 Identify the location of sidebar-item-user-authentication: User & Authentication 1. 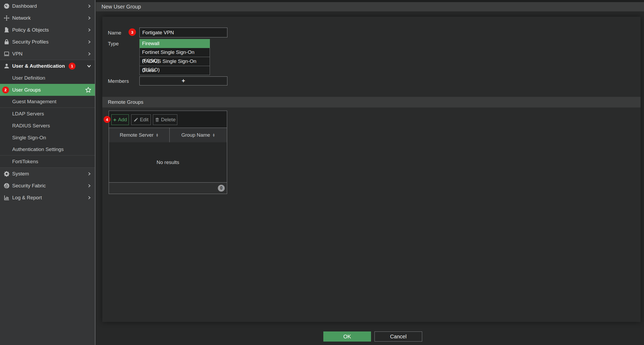
(47, 66).